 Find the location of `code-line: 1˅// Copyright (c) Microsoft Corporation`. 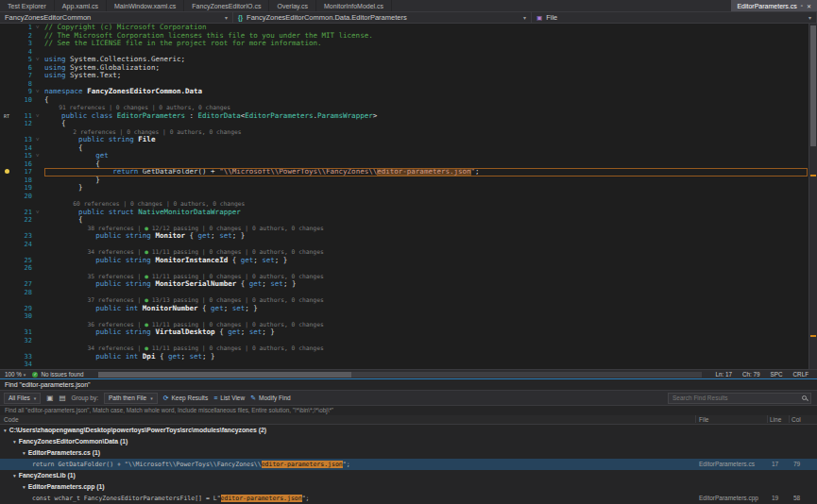

code-line: 1˅// Copyright (c) Microsoft Corporation is located at coordinates (408, 28).